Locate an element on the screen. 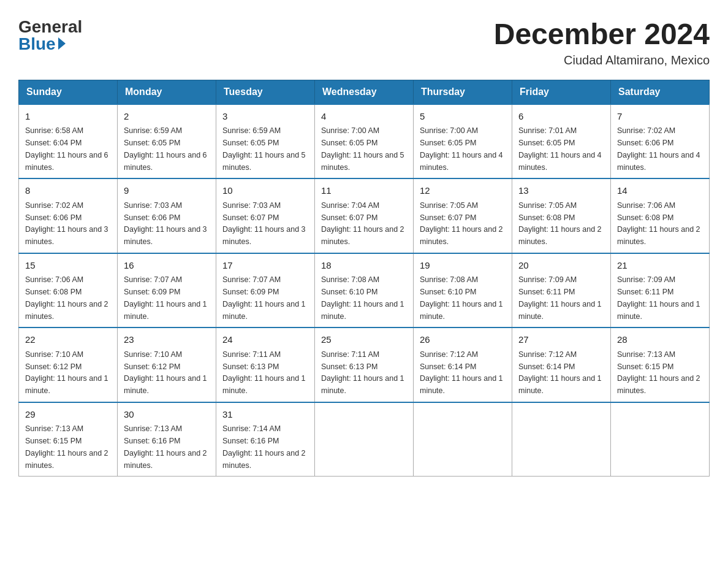 The image size is (728, 563). calendar-week-3: 15 Sunrise: 7:06 AMSunset: 6:08 PMDaylig… is located at coordinates (364, 291).